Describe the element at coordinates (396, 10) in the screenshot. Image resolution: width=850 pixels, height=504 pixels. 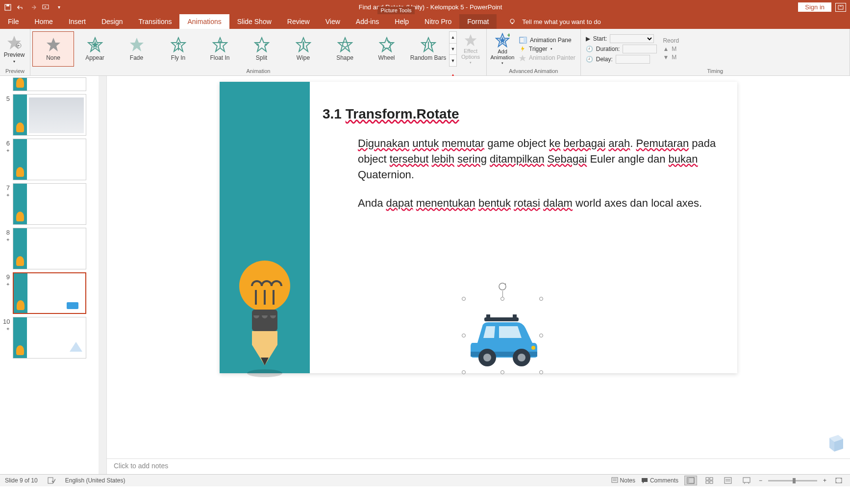
I see `context-tab-group-label: Picture Tools` at that location.